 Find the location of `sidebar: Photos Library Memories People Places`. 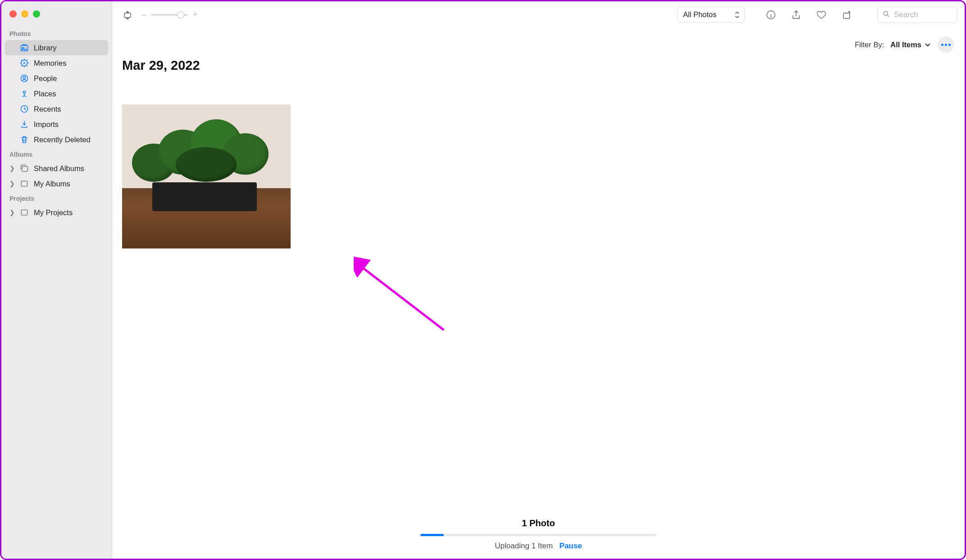

sidebar: Photos Library Memories People Places is located at coordinates (57, 280).